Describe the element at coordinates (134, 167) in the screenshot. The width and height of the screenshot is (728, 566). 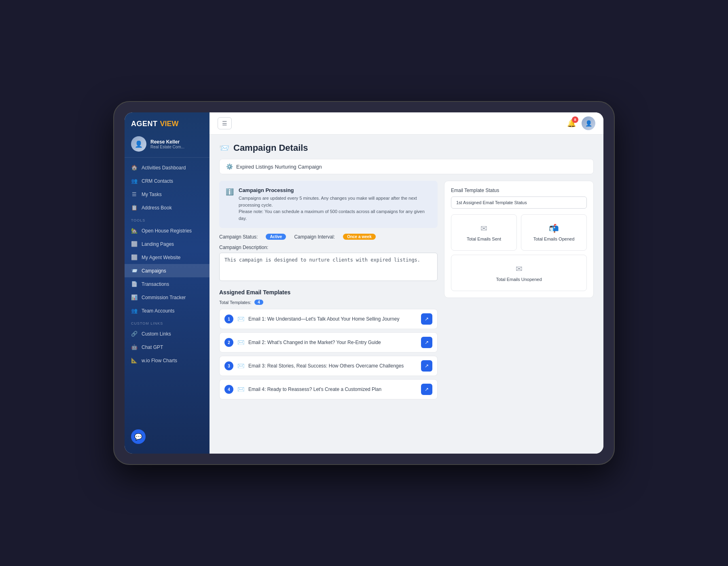
I see `activities-icon: 🏠` at that location.